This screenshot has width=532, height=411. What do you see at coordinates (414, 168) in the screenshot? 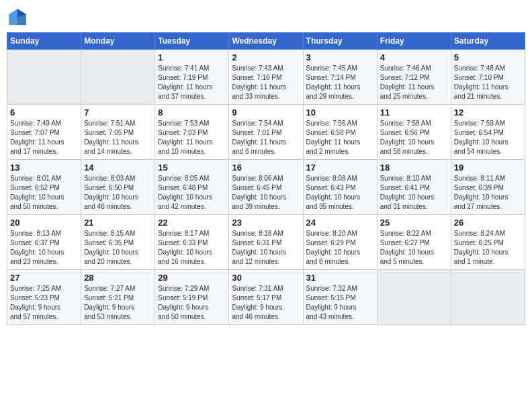
I see `day-number: 18` at bounding box center [414, 168].